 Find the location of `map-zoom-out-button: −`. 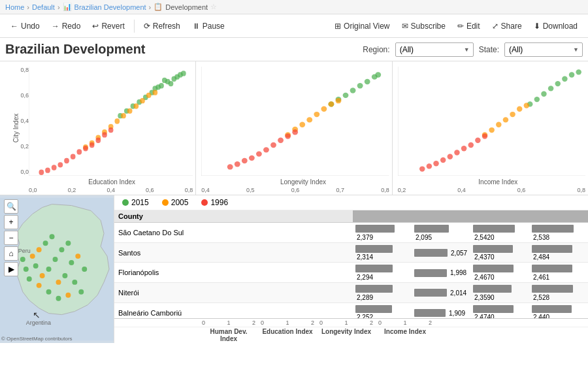

map-zoom-out-button: − is located at coordinates (11, 238).